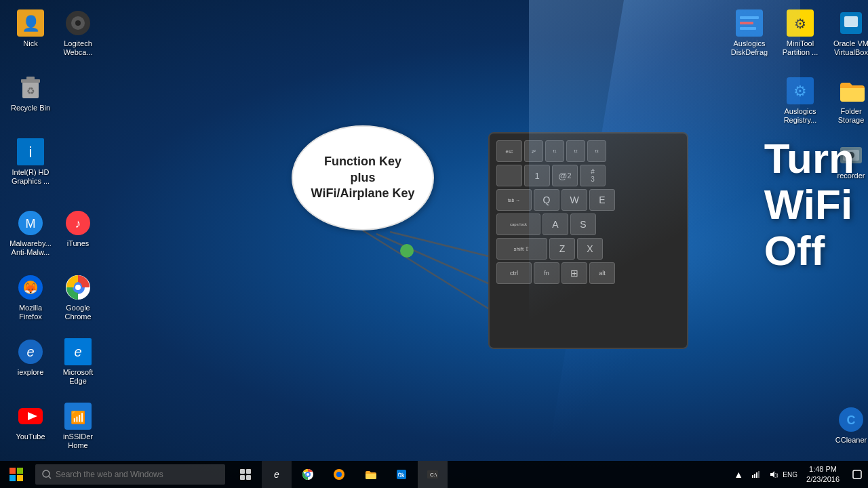  I want to click on desktop-icon-virtualbox: Oracle VMVirtualBox, so click(846, 33).